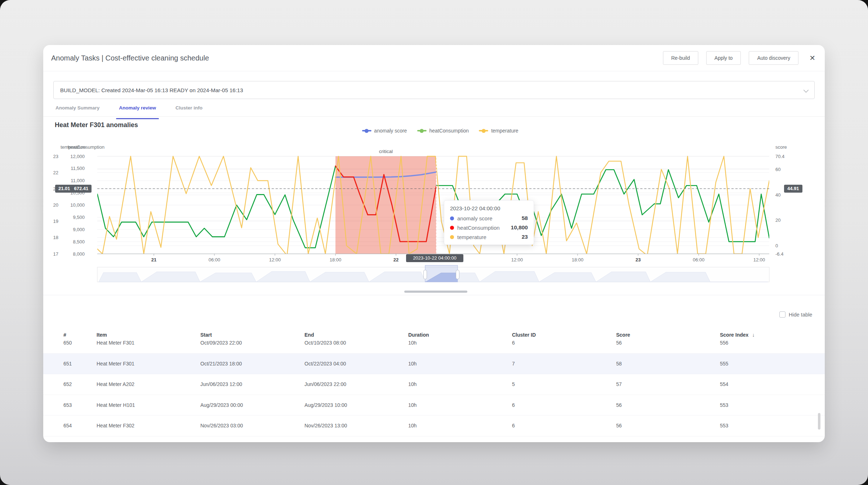 The width and height of the screenshot is (868, 485). Describe the element at coordinates (440, 131) in the screenshot. I see `chart-legend: anomaly scoreheatConsumptiontemperature` at that location.